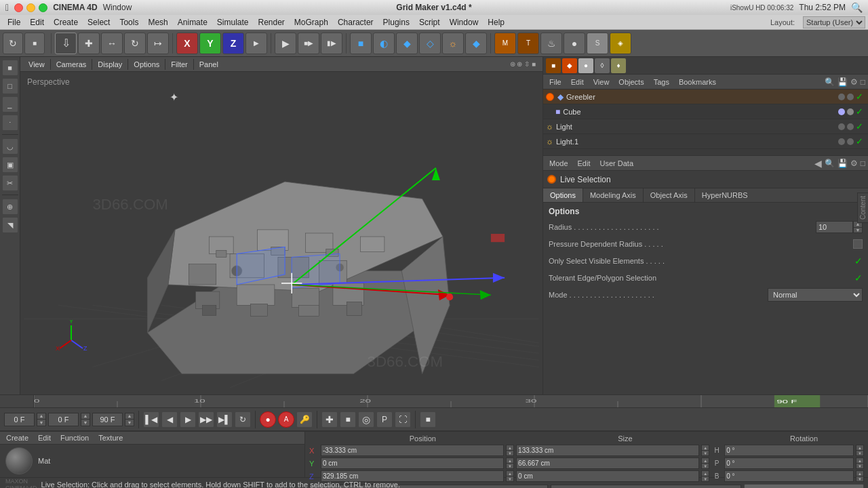  I want to click on rot-b-input, so click(789, 476).